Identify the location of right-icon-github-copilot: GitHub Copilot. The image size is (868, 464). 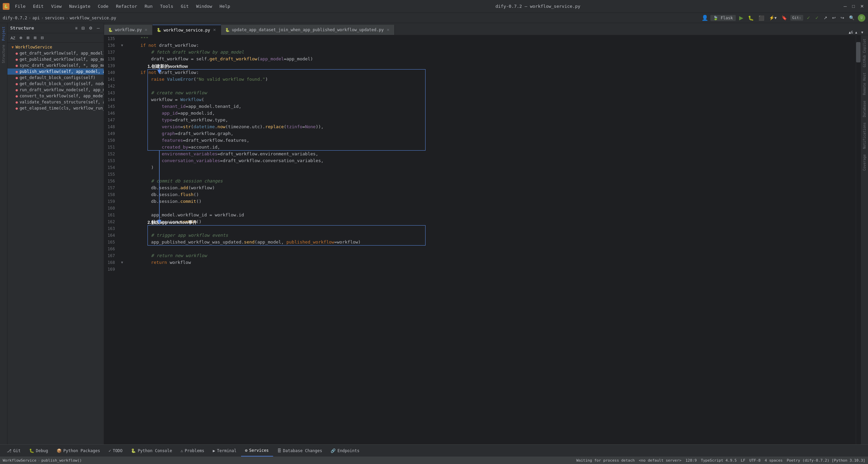
(865, 53).